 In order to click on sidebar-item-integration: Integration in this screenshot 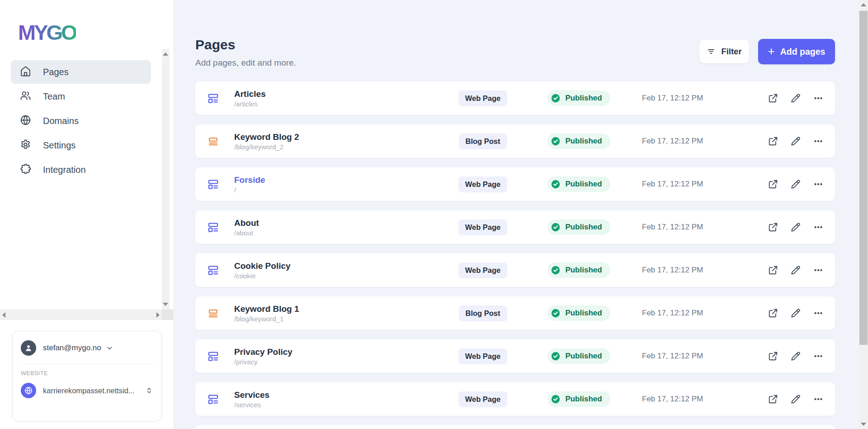, I will do `click(81, 170)`.